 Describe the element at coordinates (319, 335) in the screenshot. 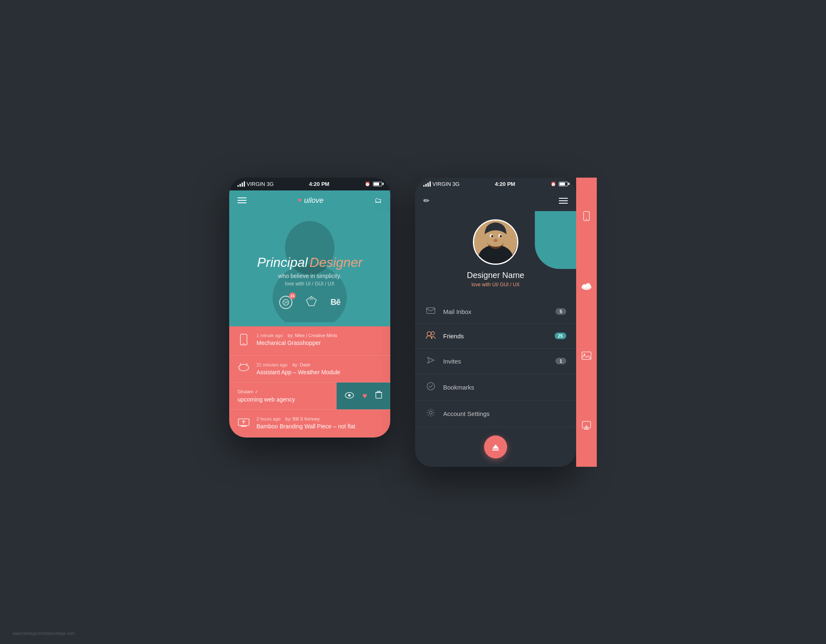

I see `feed-meta-1: 1 minute ago by: Mike | Creative Mints` at that location.